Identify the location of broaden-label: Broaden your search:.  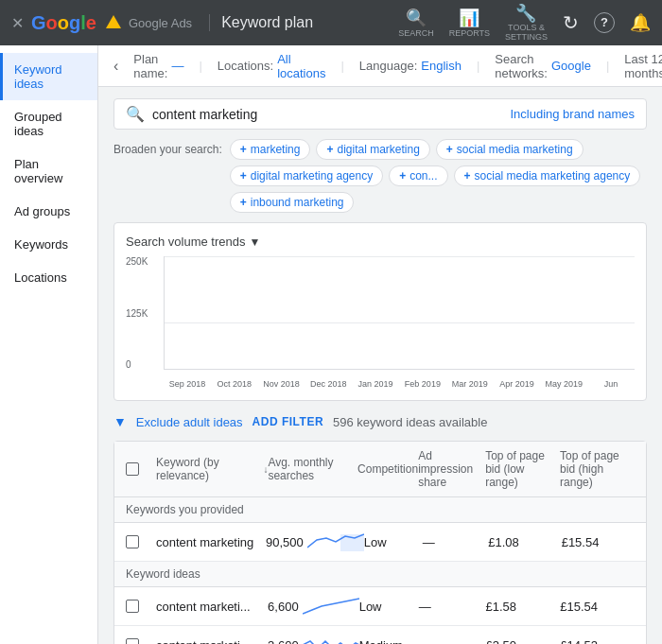
(168, 148).